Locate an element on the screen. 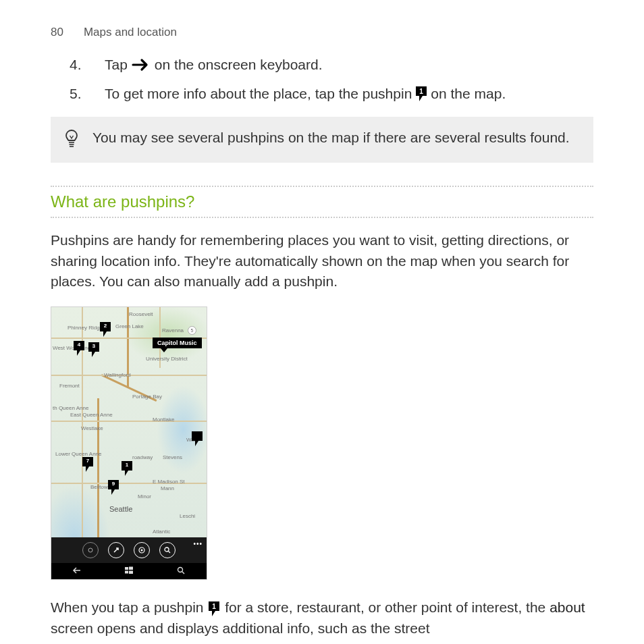  phone-nav-bar is located at coordinates (129, 571).